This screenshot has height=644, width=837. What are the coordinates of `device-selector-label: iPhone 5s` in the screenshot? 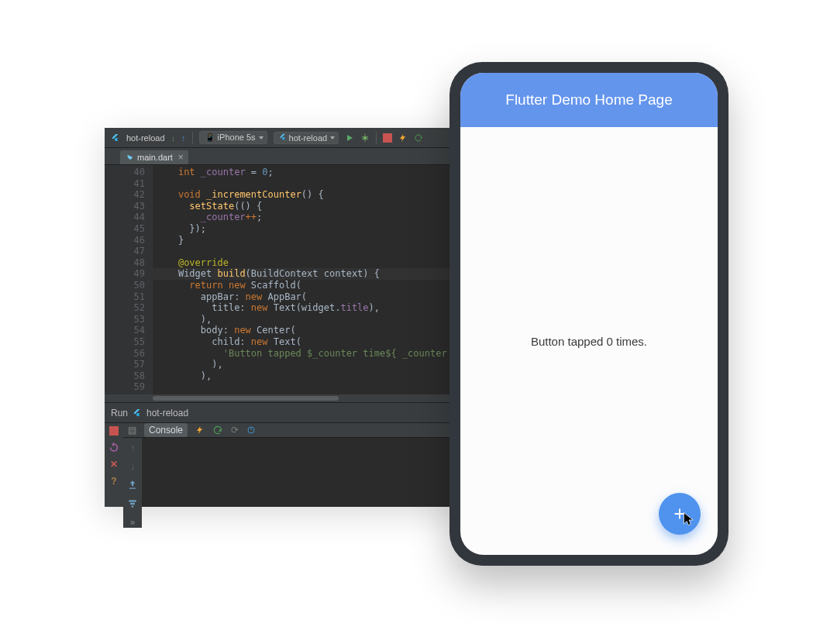 It's located at (237, 137).